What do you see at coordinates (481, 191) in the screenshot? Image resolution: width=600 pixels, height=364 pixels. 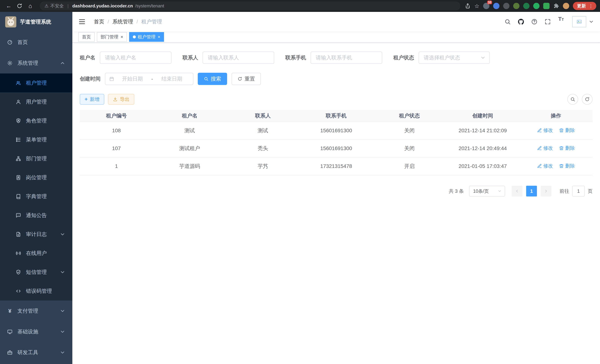 I see `page-size-value: 10条/页` at bounding box center [481, 191].